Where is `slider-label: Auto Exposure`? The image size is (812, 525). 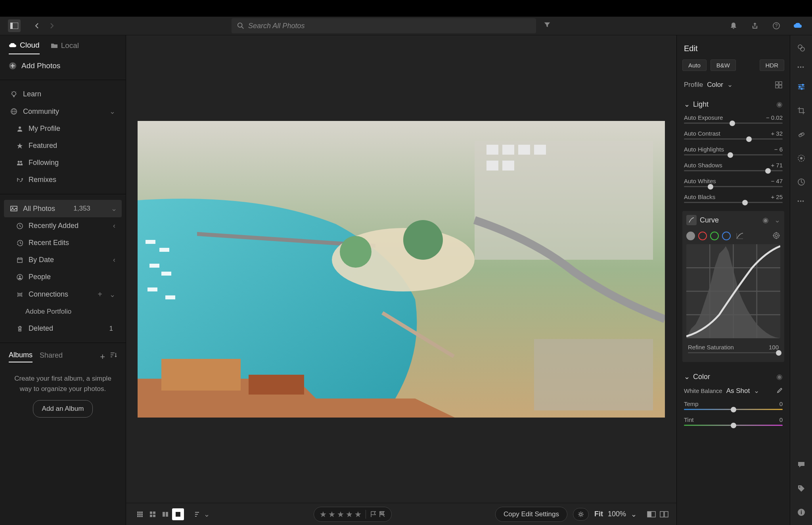
slider-label: Auto Exposure is located at coordinates (703, 117).